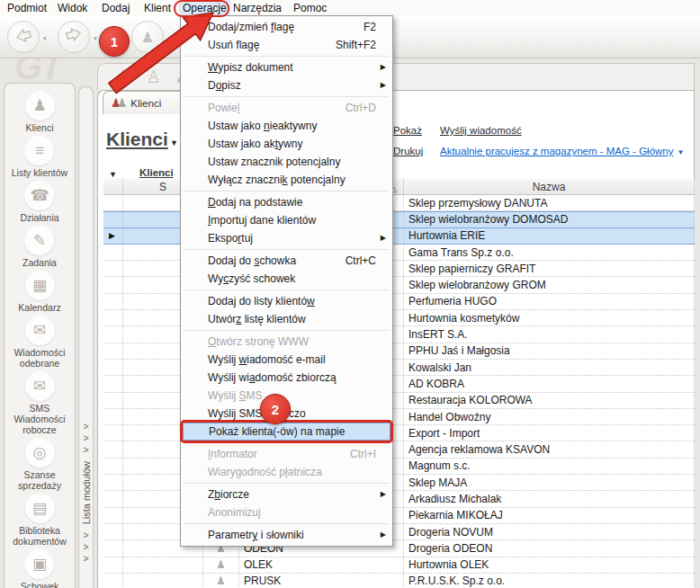  Describe the element at coordinates (157, 173) in the screenshot. I see `filter-link-klienci: Klienci` at that location.